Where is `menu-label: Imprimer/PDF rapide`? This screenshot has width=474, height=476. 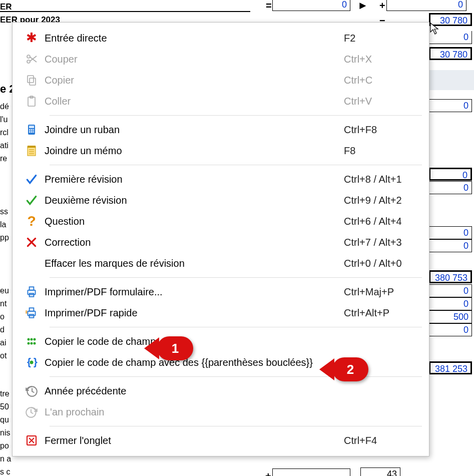
menu-label: Imprimer/PDF rapide is located at coordinates (193, 313).